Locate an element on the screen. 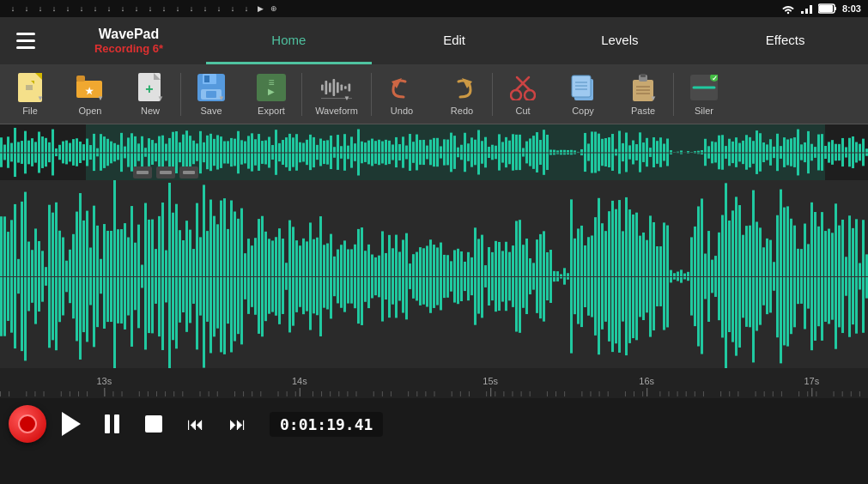 Image resolution: width=868 pixels, height=484 pixels. dl-icon-6: ↓ is located at coordinates (82, 9).